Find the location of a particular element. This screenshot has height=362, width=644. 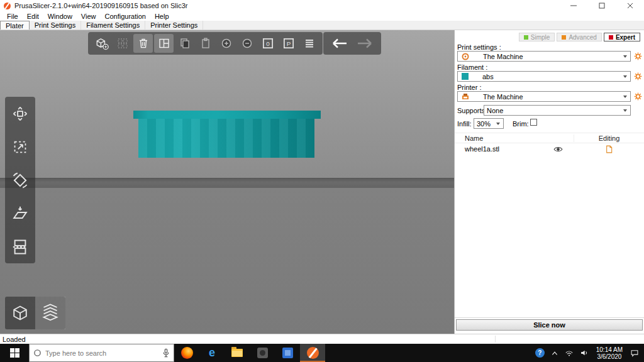

menu-file: File is located at coordinates (13, 16).